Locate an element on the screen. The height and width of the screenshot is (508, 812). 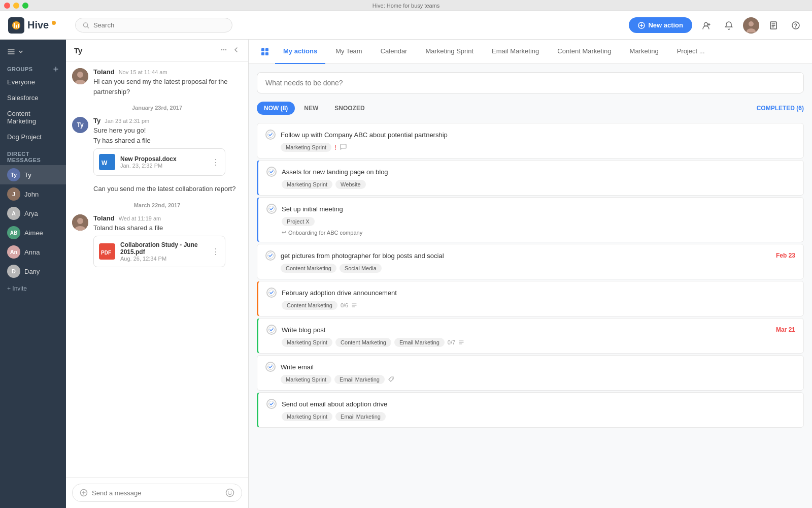
dm-item-aimee: AB Aimee is located at coordinates (33, 233).